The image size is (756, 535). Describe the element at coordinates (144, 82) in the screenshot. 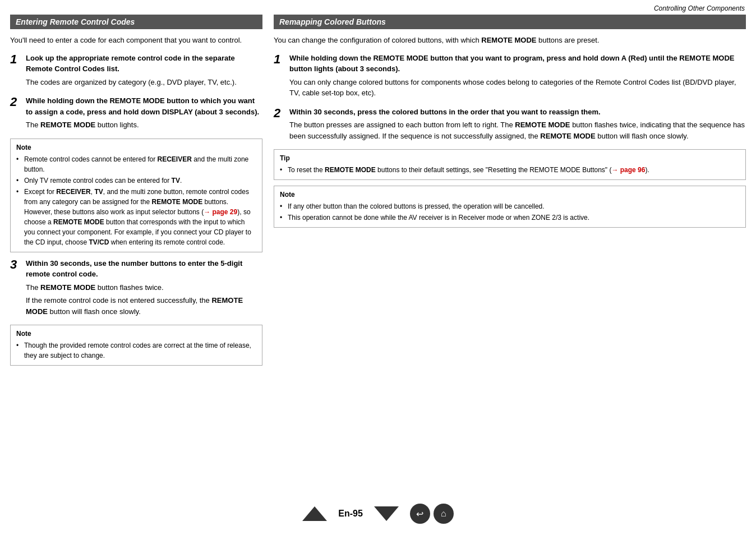

I see `left-step-1-body: The codes are organized by category (e.g…` at that location.